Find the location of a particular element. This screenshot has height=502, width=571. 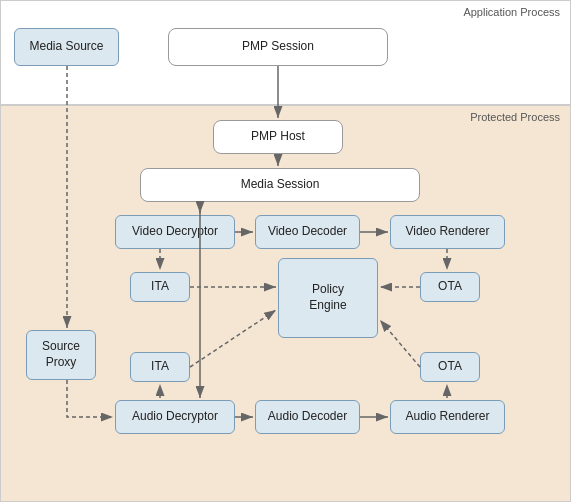

audio-decoder-box: Audio Decoder is located at coordinates (308, 417).